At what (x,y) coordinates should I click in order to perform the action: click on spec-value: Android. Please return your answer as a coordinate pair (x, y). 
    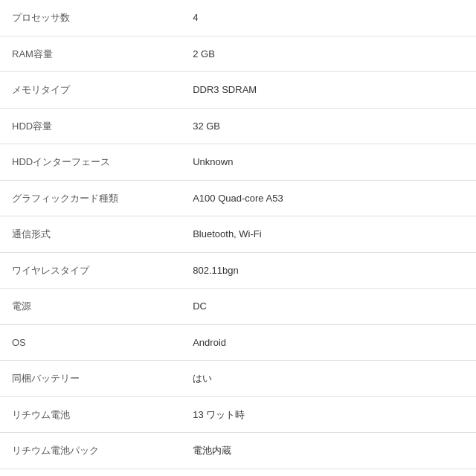
    Looking at the image, I should click on (329, 342).